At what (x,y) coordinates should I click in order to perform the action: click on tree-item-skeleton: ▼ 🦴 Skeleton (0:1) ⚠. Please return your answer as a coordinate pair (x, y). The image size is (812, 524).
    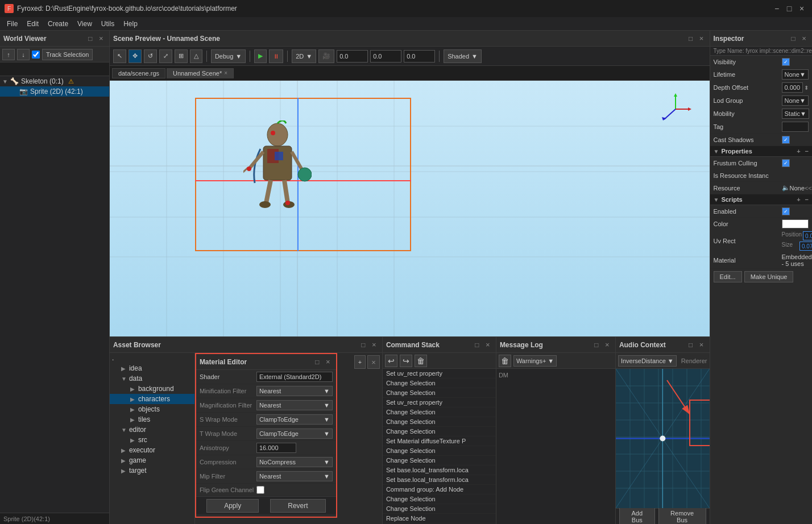
    Looking at the image, I should click on (55, 81).